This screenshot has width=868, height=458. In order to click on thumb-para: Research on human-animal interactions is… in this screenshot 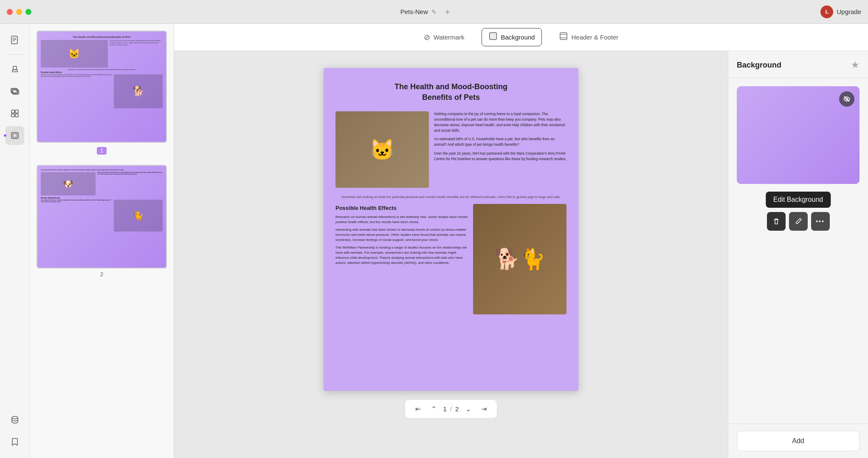, I will do `click(76, 91)`.